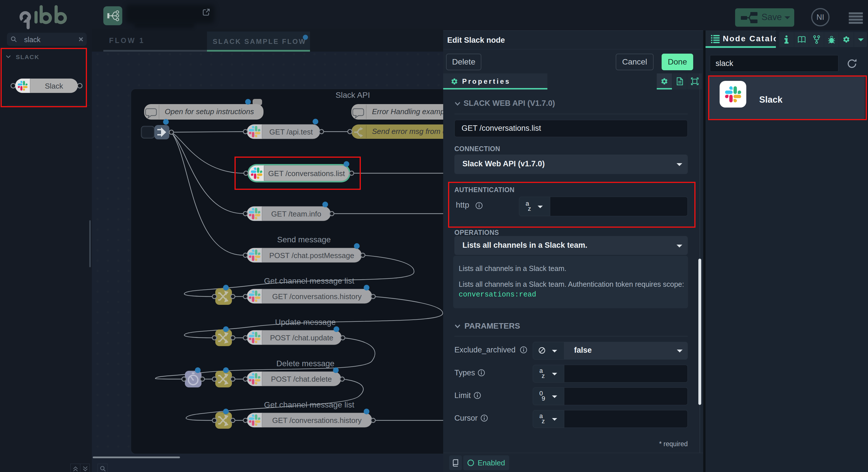 This screenshot has width=868, height=472. What do you see at coordinates (305, 364) in the screenshot?
I see `svg-text: Delete message` at bounding box center [305, 364].